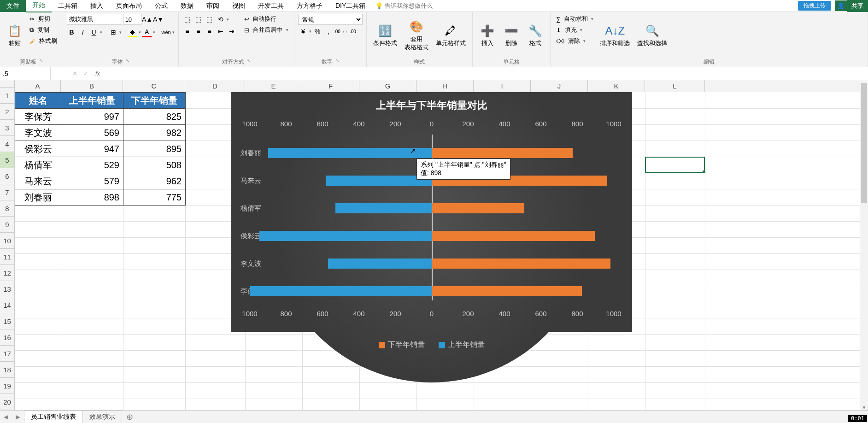  I want to click on fx-icon: fx, so click(98, 74).